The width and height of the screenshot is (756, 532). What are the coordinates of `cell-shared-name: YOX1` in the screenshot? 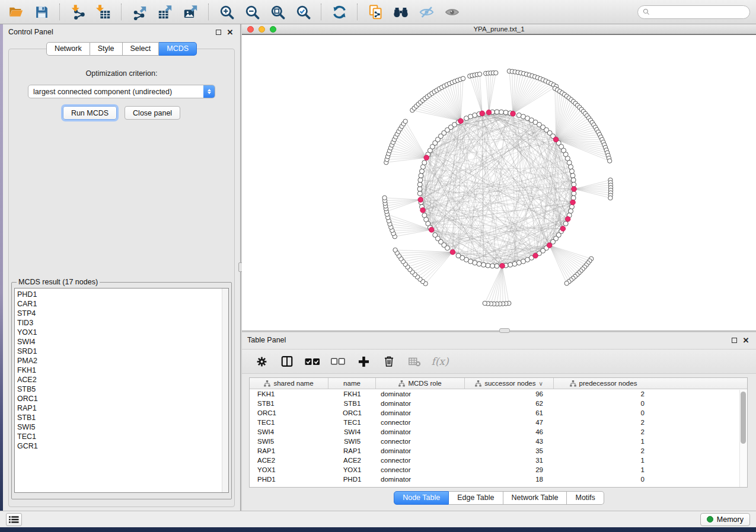 It's located at (289, 470).